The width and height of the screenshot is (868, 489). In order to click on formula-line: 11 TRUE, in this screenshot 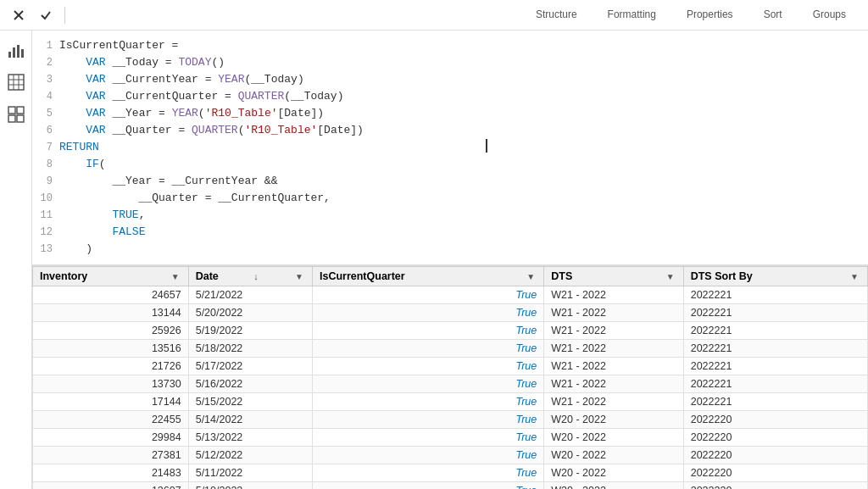, I will do `click(450, 215)`.